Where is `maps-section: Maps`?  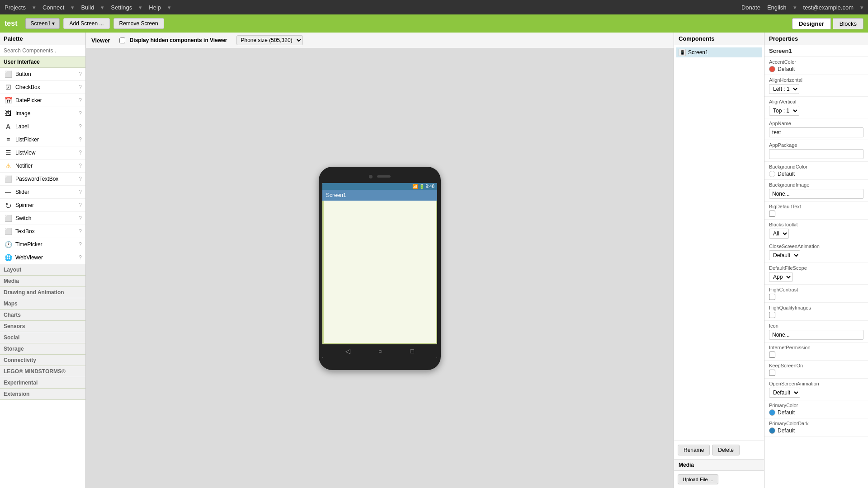 maps-section: Maps is located at coordinates (42, 304).